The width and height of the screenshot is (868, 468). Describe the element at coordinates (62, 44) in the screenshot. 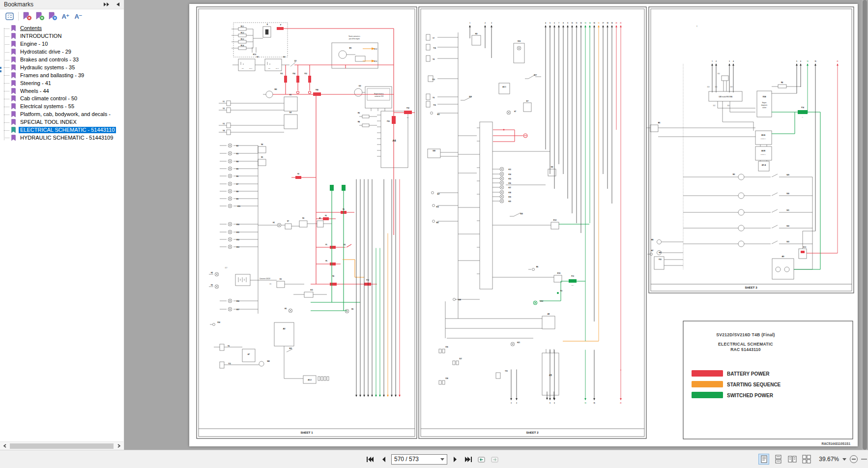

I see `bookmark-item: Engine - 10` at that location.